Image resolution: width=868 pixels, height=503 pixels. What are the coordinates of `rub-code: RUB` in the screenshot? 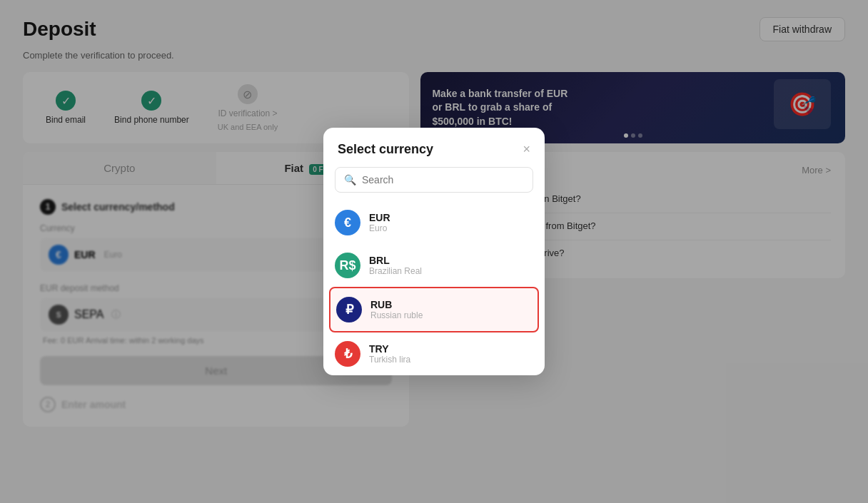 It's located at (397, 305).